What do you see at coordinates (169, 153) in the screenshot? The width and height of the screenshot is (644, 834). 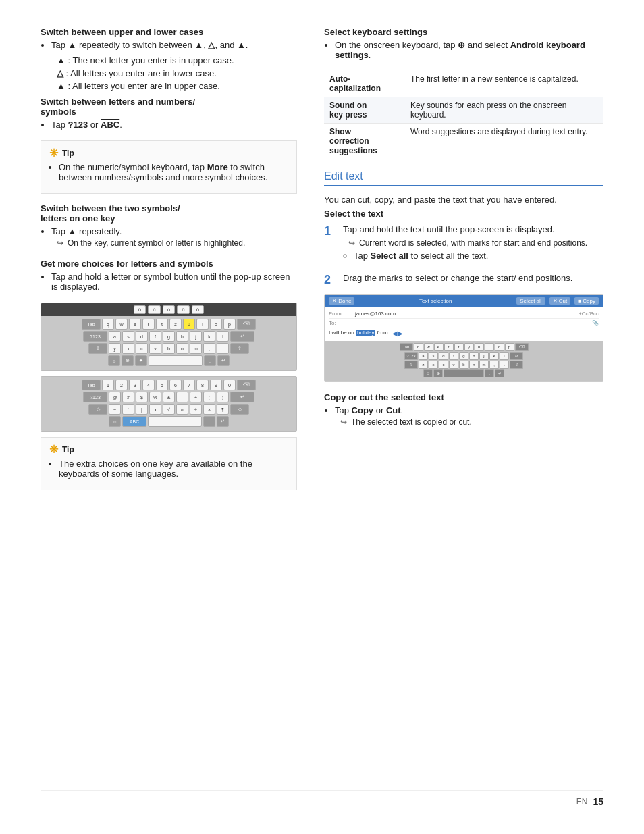 I see `tip-header-1: ✳ Tip` at bounding box center [169, 153].